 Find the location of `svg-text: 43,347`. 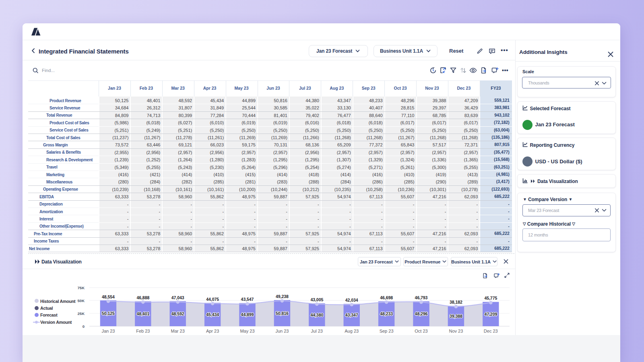

svg-text: 43,347 is located at coordinates (352, 315).